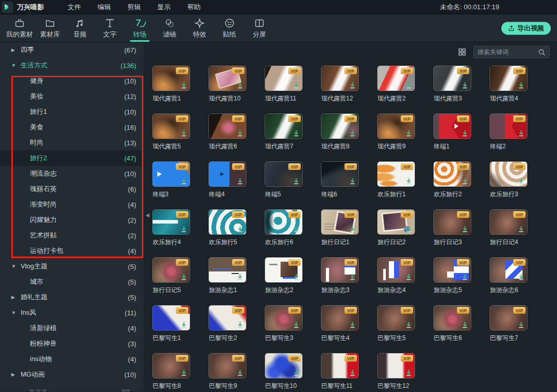 This screenshot has width=557, height=392. I want to click on transition-thumbnail-终端5: VIP, so click(284, 174).